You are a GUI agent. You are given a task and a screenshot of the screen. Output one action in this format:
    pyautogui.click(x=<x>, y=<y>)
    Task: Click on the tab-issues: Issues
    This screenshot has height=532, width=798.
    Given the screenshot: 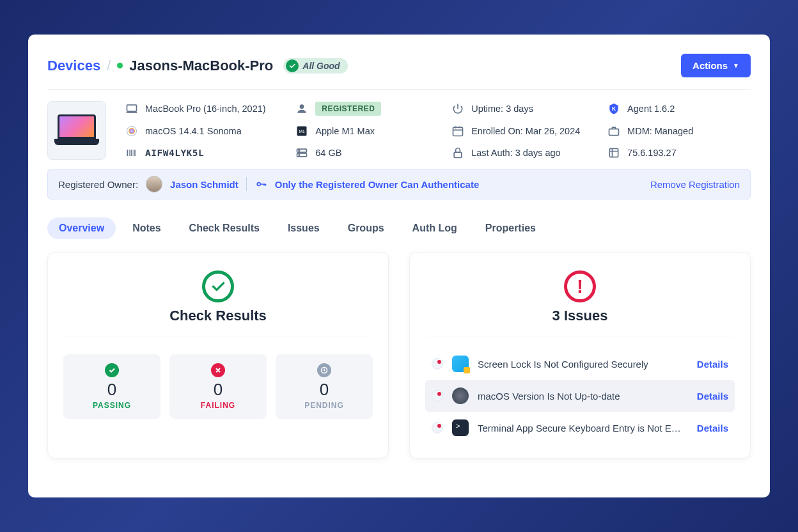 What is the action you would take?
    pyautogui.click(x=304, y=228)
    